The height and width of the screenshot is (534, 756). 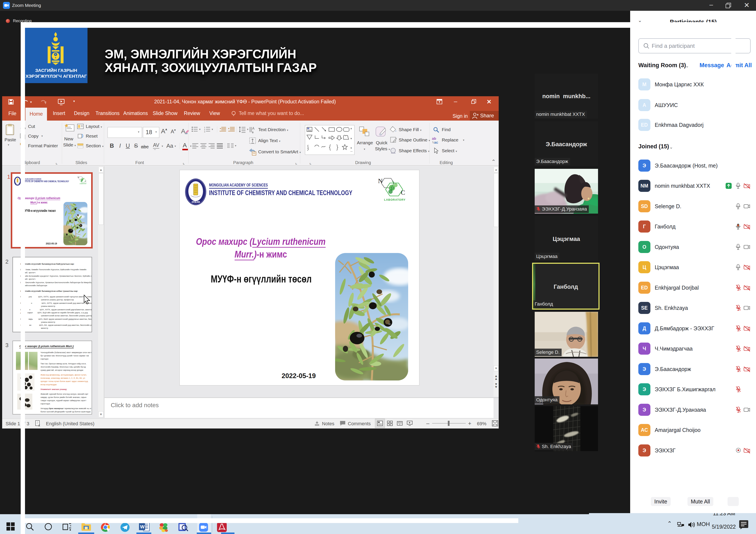 What do you see at coordinates (40, 425) in the screenshot?
I see `svg-text: x` at bounding box center [40, 425].